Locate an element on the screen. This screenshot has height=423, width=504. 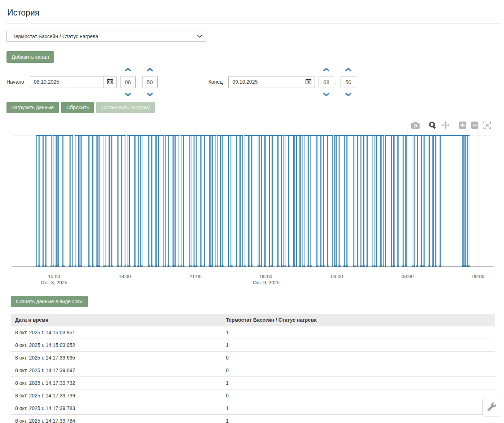
add-channel-button: Добавить канал is located at coordinates (30, 57).